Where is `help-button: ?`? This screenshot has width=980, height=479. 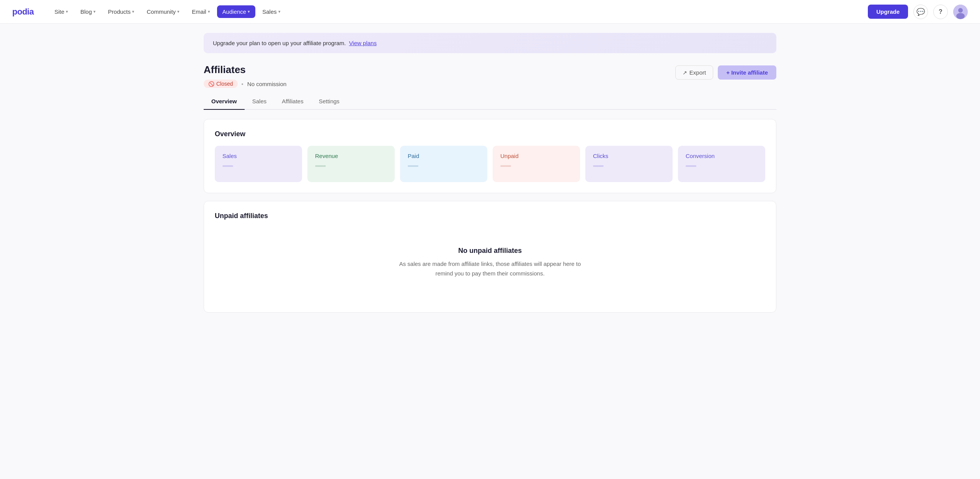 help-button: ? is located at coordinates (941, 12).